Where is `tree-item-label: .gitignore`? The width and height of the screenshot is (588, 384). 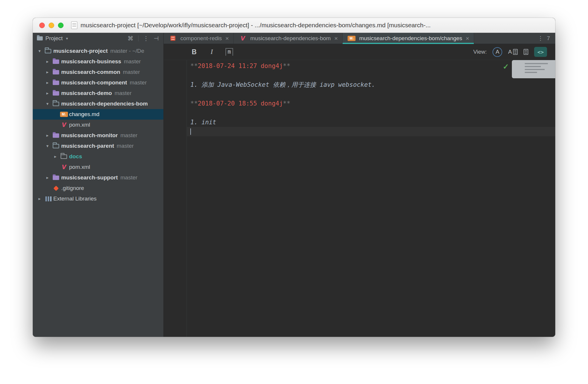
tree-item-label: .gitignore is located at coordinates (73, 188).